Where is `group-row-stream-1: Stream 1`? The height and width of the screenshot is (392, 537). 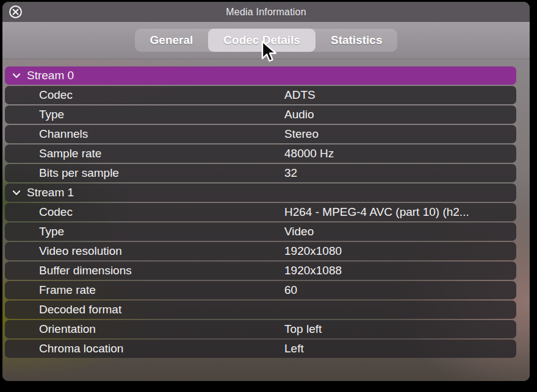
group-row-stream-1: Stream 1 is located at coordinates (261, 193).